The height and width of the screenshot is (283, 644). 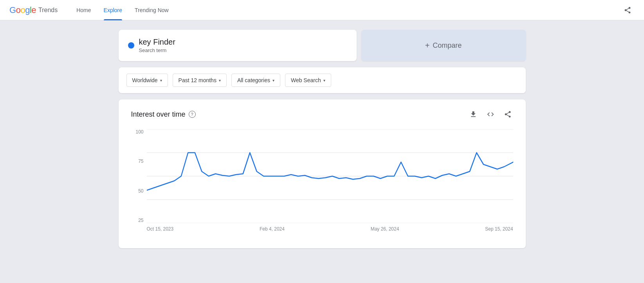 What do you see at coordinates (27, 10) in the screenshot?
I see `logo-g2: g` at bounding box center [27, 10].